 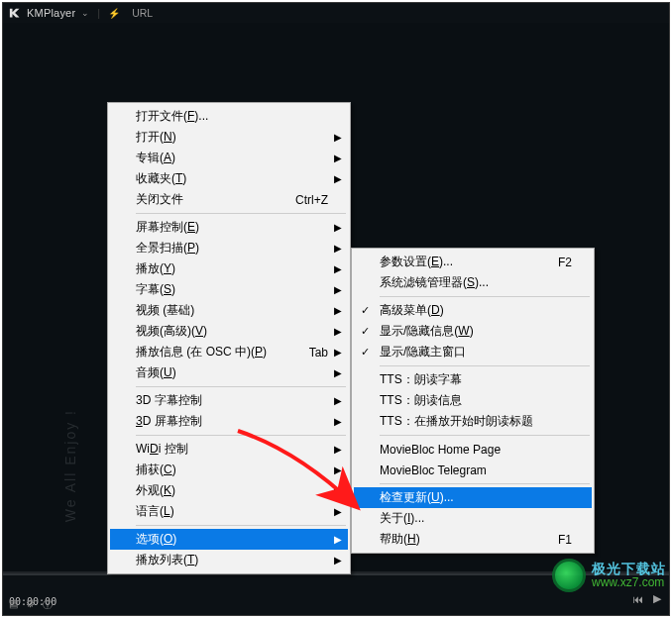 What do you see at coordinates (229, 117) in the screenshot?
I see `menu-item-open-file: 打开文件(F)...` at bounding box center [229, 117].